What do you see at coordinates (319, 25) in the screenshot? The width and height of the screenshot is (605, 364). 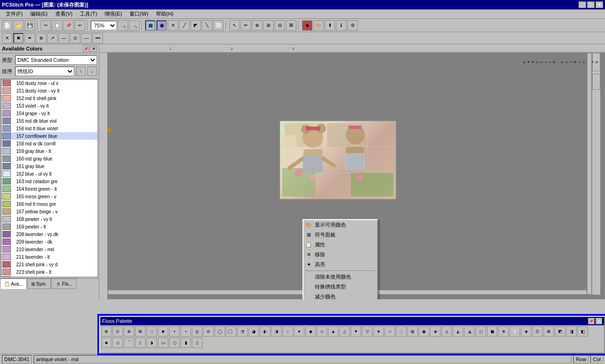 I see `palette-btn: 🎨` at bounding box center [319, 25].